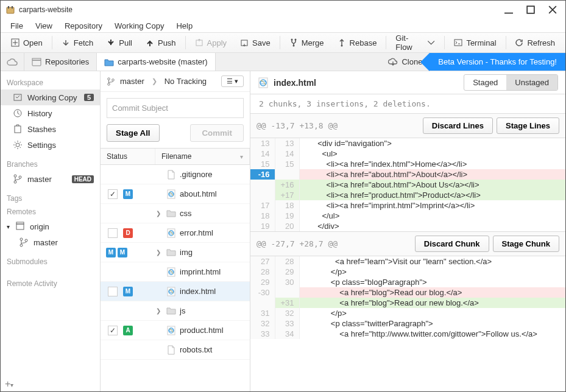  Describe the element at coordinates (78, 43) in the screenshot. I see `fetch-button: Fetch` at that location.